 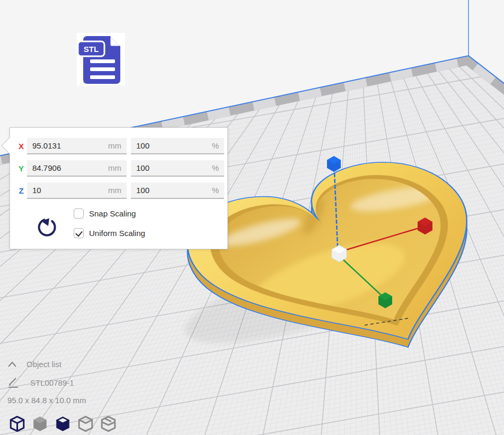 I want to click on x-percent-field: %, so click(x=178, y=146).